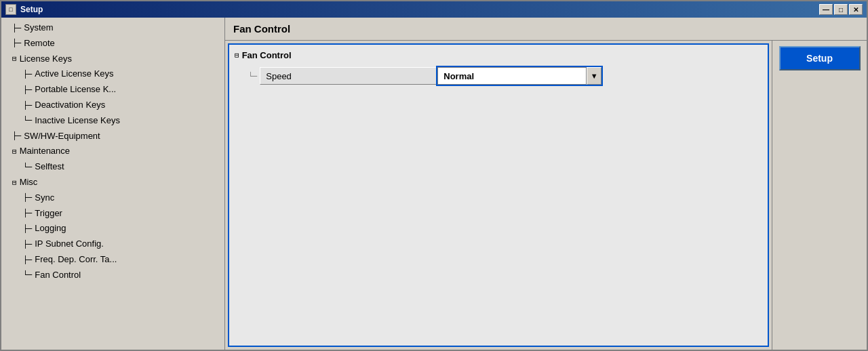 The width and height of the screenshot is (868, 351). Describe the element at coordinates (519, 76) in the screenshot. I see `property-value: Normal ▼` at that location.